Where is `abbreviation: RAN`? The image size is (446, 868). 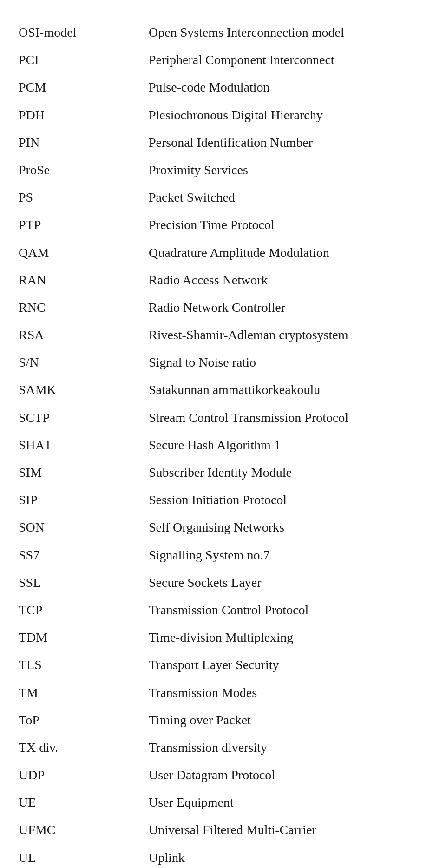 abbreviation: RAN is located at coordinates (84, 280).